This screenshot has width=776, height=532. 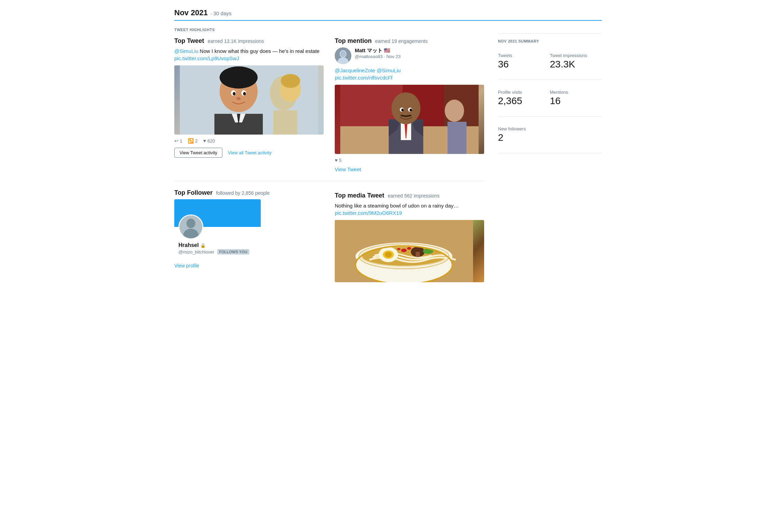 What do you see at coordinates (409, 236) in the screenshot?
I see `top-media-block: Top media Tweet earned 562 impressions N…` at bounding box center [409, 236].